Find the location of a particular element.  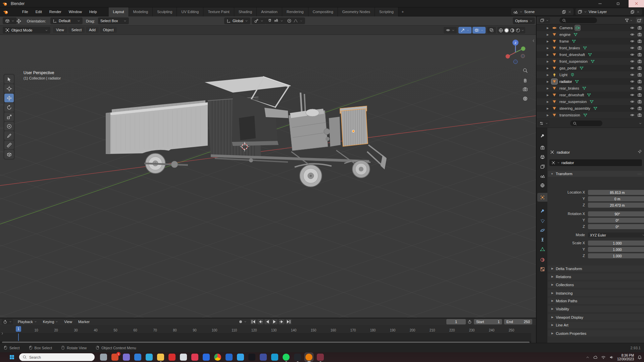

taskbar-clock: 8:36 PM 12/30/2023 is located at coordinates (626, 357).